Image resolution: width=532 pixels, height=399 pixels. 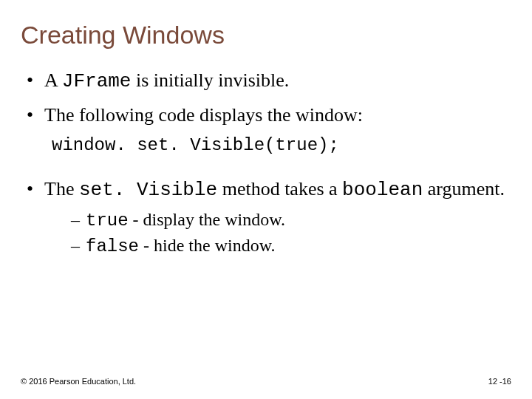 I want to click on sub-2-post: - hide the window., so click(x=207, y=245).